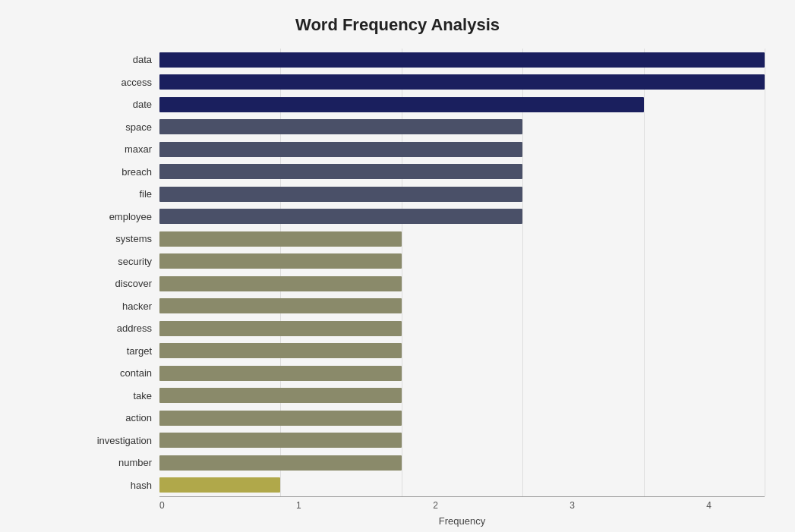 This screenshot has width=795, height=532. Describe the element at coordinates (118, 396) in the screenshot. I see `bar-label: take` at that location.